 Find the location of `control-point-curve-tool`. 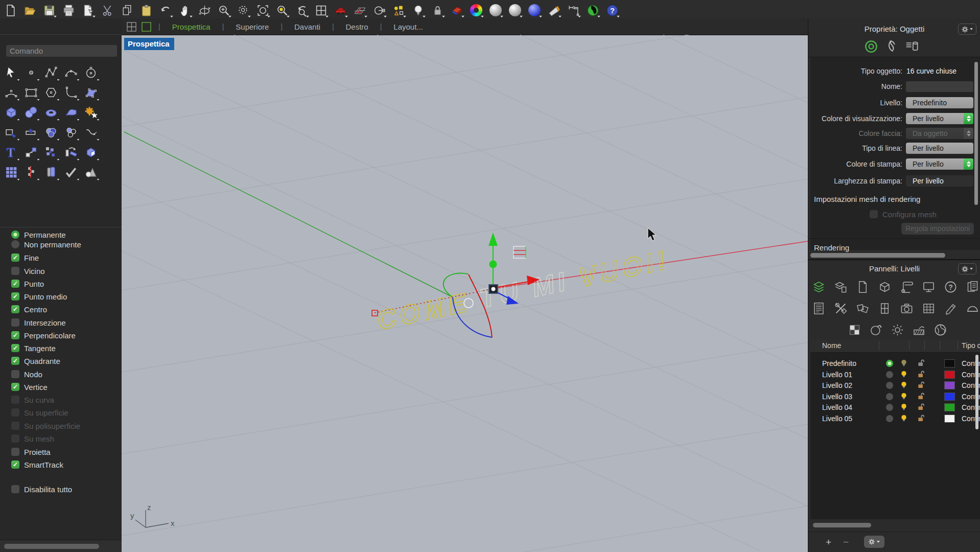

control-point-curve-tool is located at coordinates (51, 73).